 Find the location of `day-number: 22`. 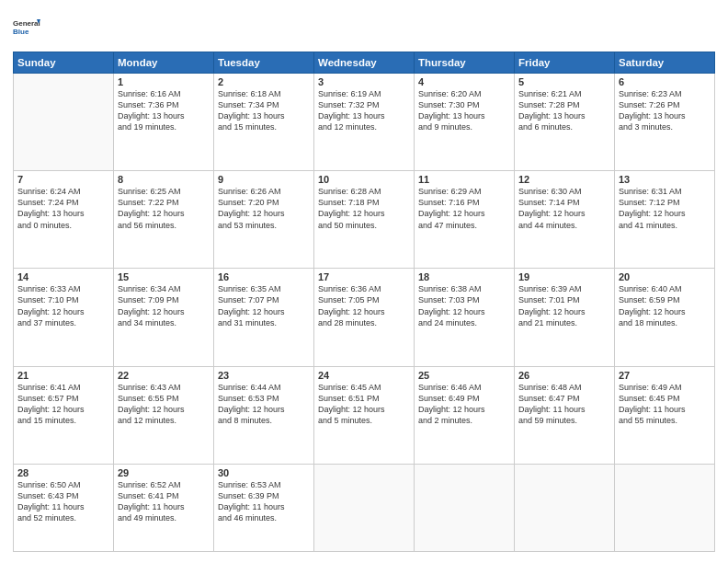

day-number: 22 is located at coordinates (164, 375).